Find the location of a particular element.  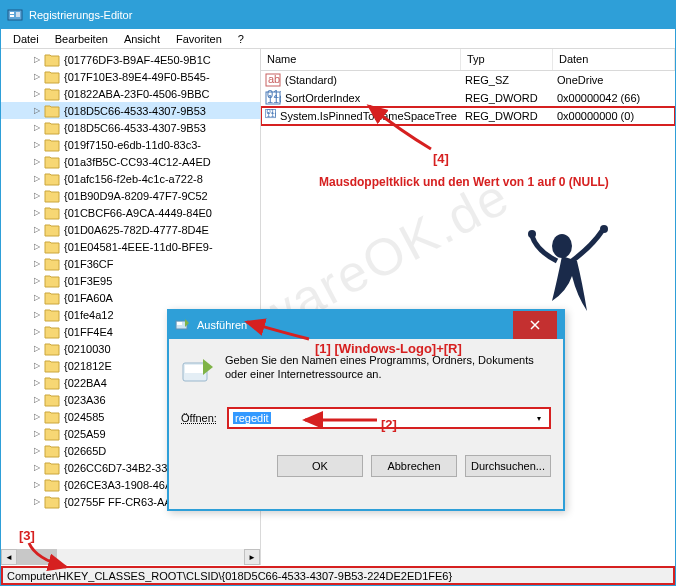

tree-item: ▷{01afc156-f2eb-4c1c-a722-8 is located at coordinates (130, 178).